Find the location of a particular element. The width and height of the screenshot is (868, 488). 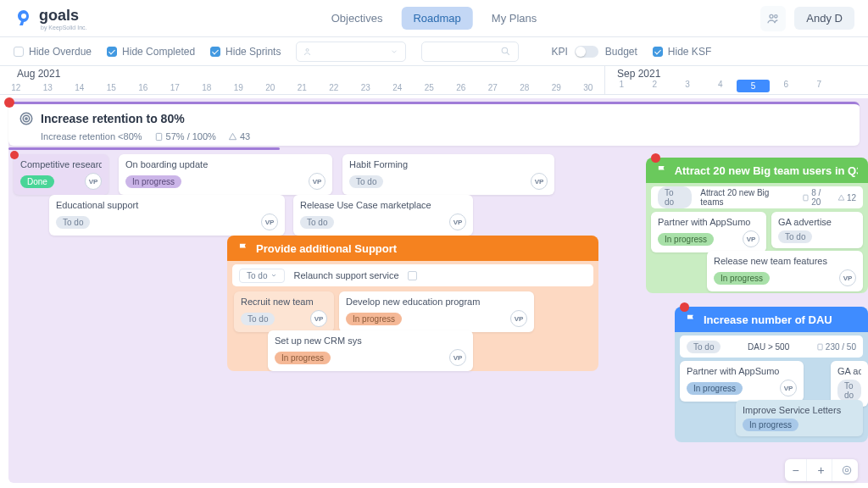

user-button: Andy D is located at coordinates (824, 19).